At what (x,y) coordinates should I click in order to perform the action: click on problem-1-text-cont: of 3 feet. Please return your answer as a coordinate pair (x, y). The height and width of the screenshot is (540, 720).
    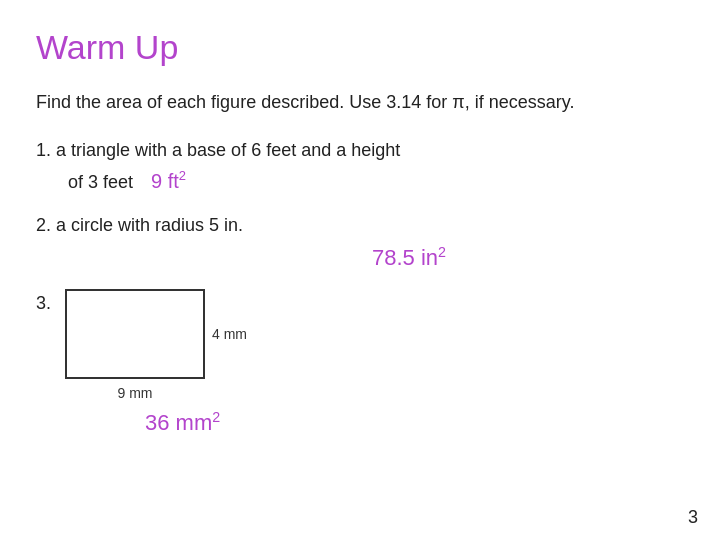
    Looking at the image, I should click on (100, 182).